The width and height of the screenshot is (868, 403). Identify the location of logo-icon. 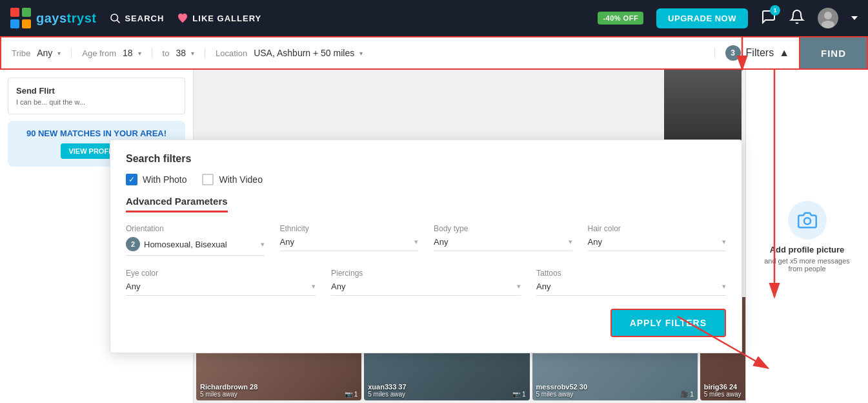
(21, 18).